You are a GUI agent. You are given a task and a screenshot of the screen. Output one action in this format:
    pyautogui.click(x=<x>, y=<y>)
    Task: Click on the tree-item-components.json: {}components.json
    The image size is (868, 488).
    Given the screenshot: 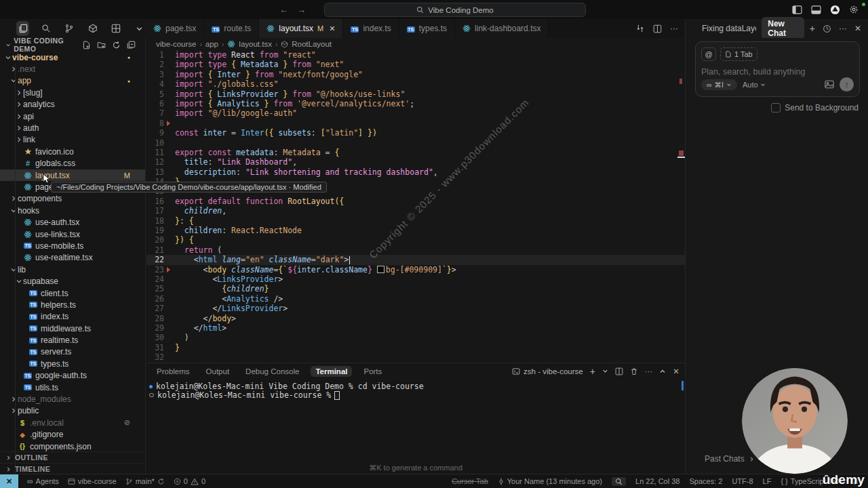 What is the action you would take?
    pyautogui.click(x=73, y=446)
    